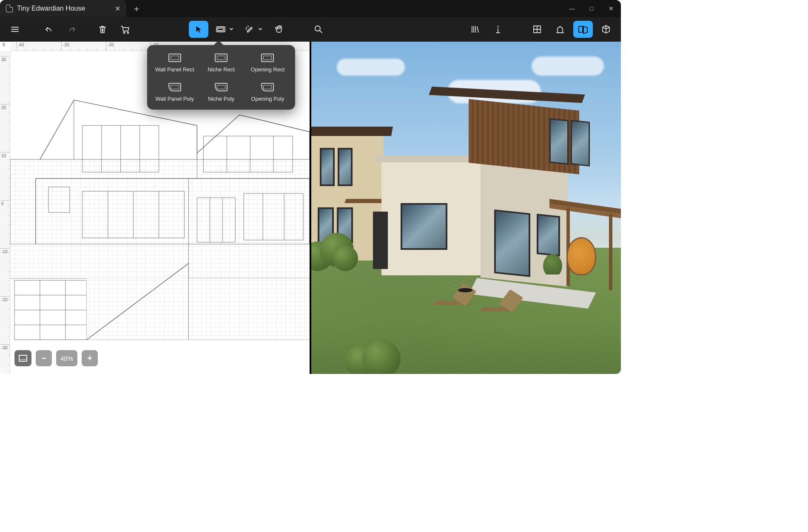 The width and height of the screenshot is (808, 532). I want to click on tool-label: Niche Rect, so click(221, 70).